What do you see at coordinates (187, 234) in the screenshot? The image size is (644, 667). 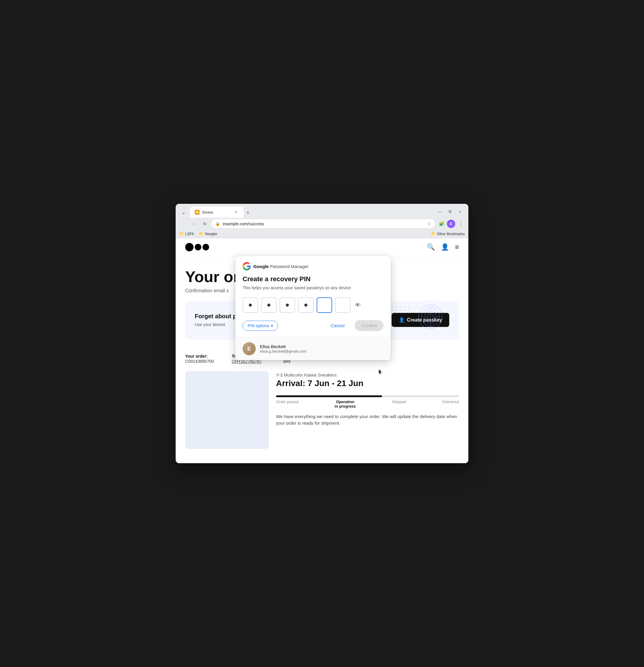 I see `bookmark-lsfk: 📁 LSFK` at bounding box center [187, 234].